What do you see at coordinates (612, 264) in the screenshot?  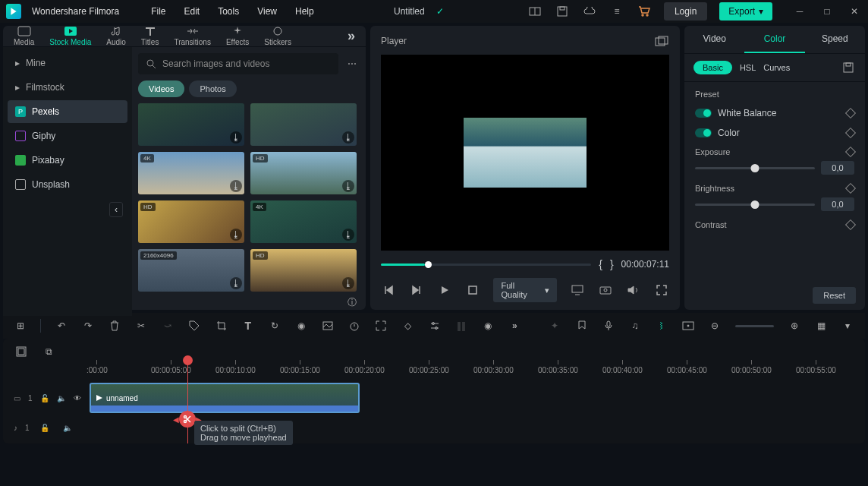 I see `mark-out-icon: }` at bounding box center [612, 264].